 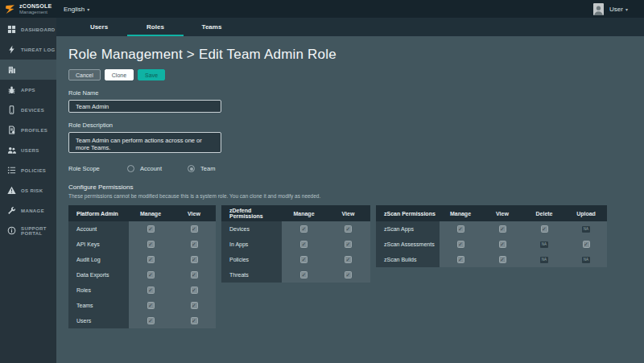 I want to click on column-header-view: View, so click(x=194, y=214).